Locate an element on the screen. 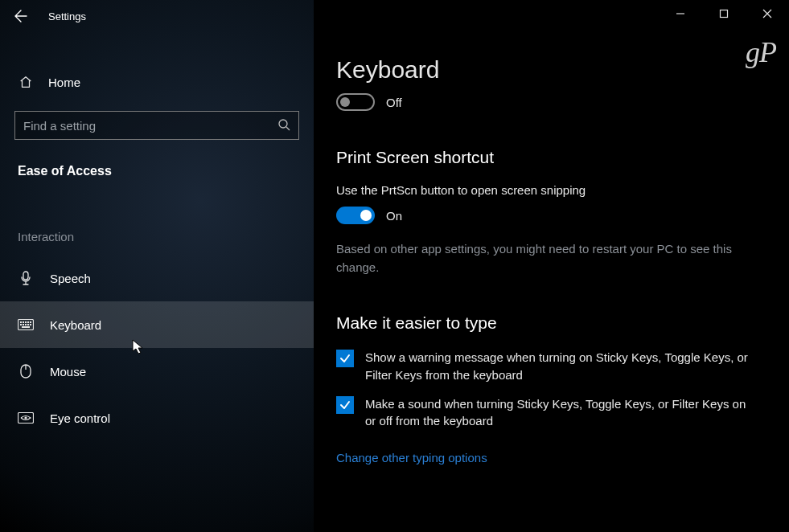 The height and width of the screenshot is (532, 789). watermark-logo: gP is located at coordinates (761, 52).